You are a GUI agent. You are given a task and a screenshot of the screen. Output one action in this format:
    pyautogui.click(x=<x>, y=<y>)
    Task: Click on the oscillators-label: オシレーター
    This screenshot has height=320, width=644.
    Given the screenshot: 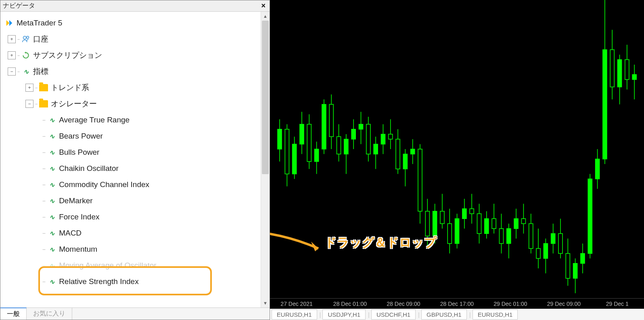 What is the action you would take?
    pyautogui.click(x=74, y=104)
    